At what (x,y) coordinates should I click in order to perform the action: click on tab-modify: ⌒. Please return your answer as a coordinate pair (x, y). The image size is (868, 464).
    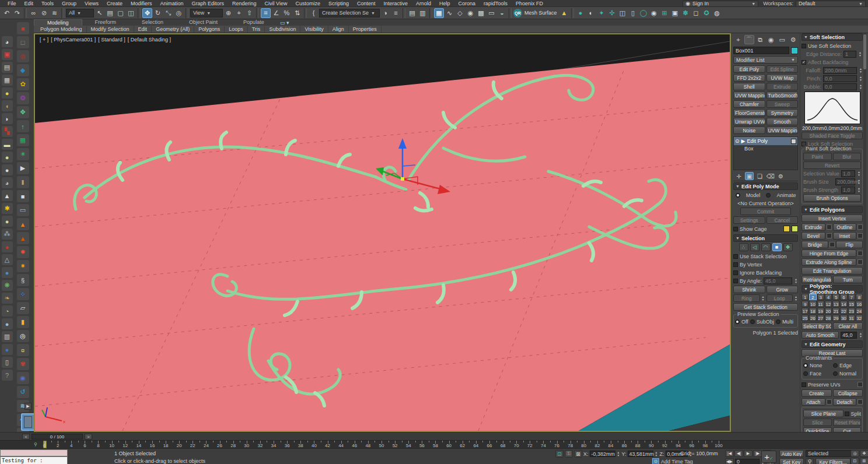
    Looking at the image, I should click on (749, 40).